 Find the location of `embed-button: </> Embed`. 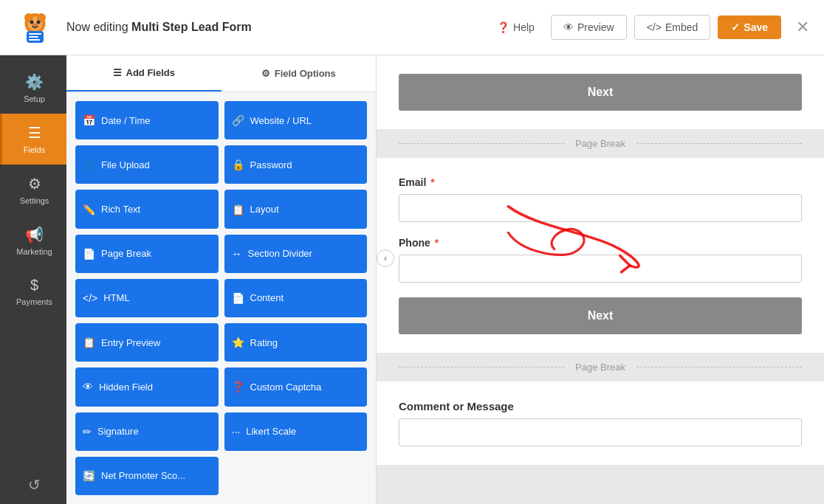

embed-button: </> Embed is located at coordinates (673, 27).